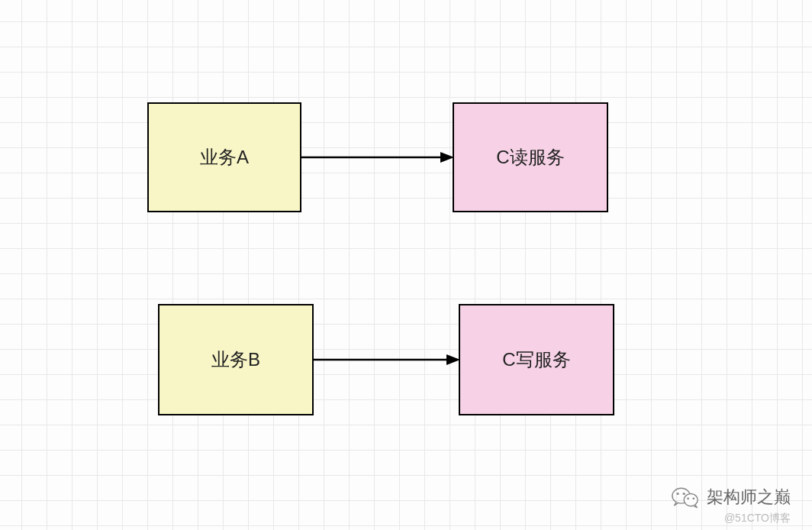 This screenshot has width=812, height=530. Describe the element at coordinates (530, 157) in the screenshot. I see `node-c-read-service: C读服务` at that location.